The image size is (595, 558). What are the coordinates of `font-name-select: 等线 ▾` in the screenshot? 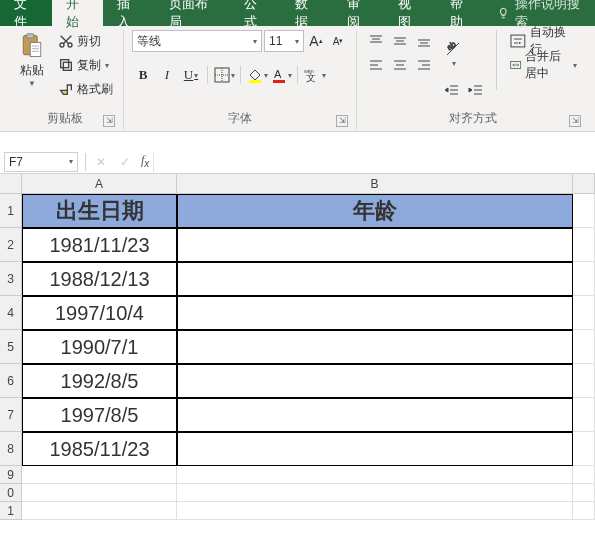 It's located at (197, 41).